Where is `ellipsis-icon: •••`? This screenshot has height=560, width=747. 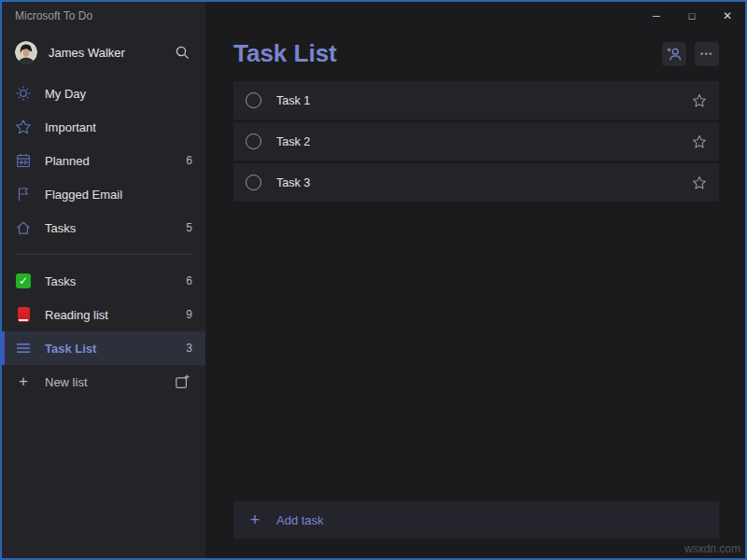
ellipsis-icon: ••• is located at coordinates (707, 54).